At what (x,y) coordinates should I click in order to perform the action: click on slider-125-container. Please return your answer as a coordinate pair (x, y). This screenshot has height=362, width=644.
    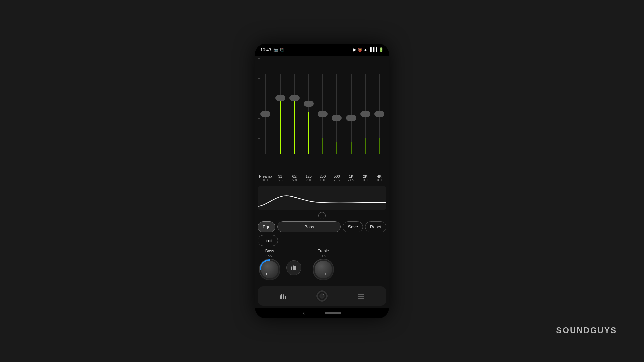
    Looking at the image, I should click on (309, 114).